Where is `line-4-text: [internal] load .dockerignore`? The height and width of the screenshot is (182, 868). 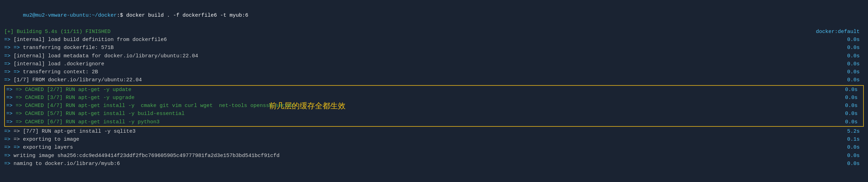
line-4-text: [internal] load .dockerignore is located at coordinates (59, 64).